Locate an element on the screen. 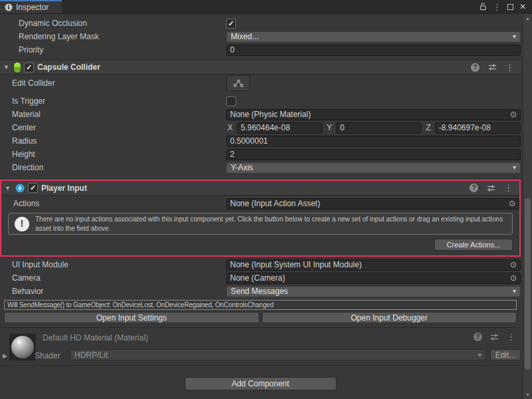  y-axis-label: Y is located at coordinates (329, 128).